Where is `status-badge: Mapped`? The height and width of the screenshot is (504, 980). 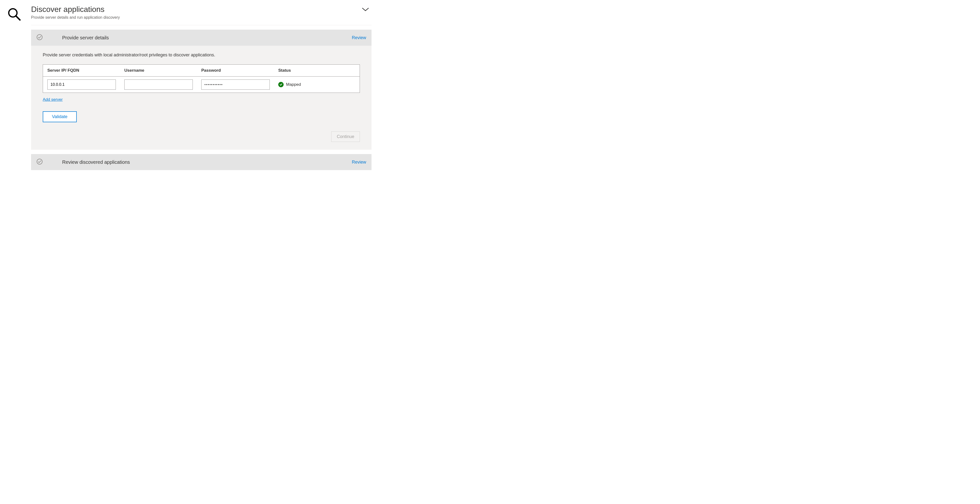 status-badge: Mapped is located at coordinates (314, 85).